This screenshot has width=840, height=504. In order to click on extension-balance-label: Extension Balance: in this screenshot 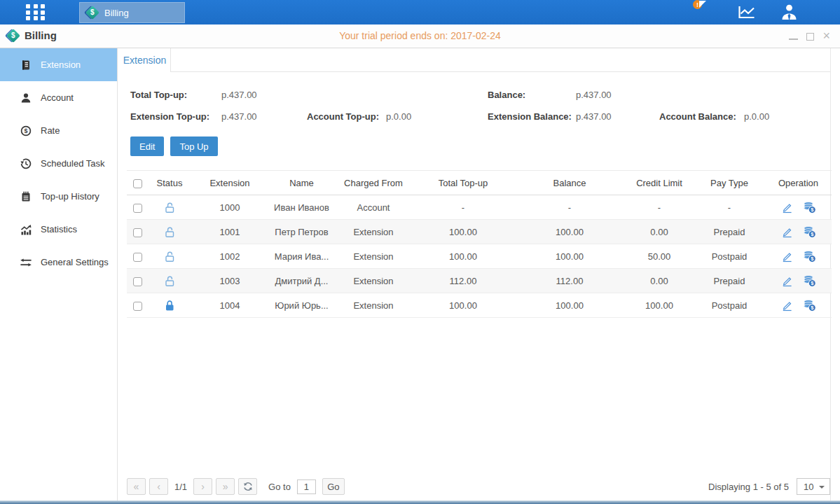, I will do `click(532, 116)`.